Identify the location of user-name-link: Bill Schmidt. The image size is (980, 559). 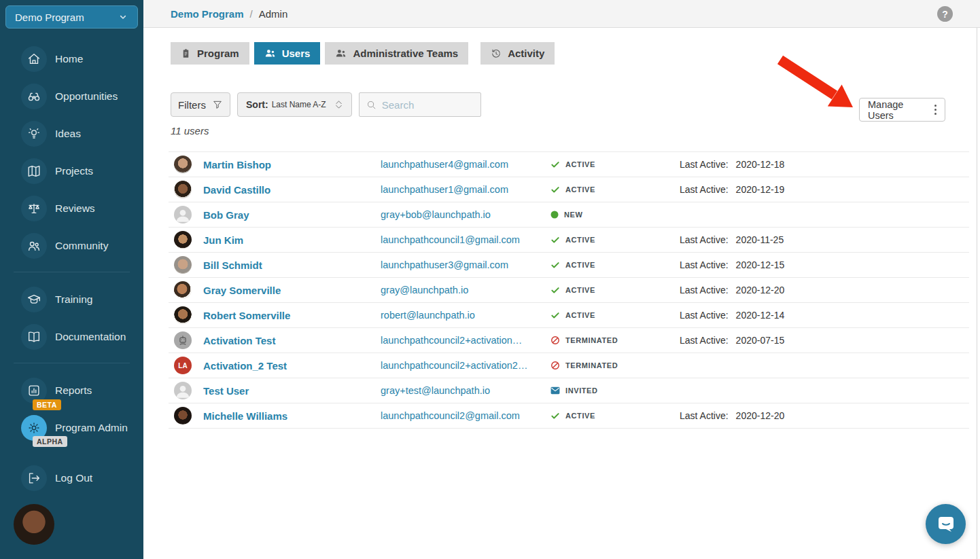
(232, 265).